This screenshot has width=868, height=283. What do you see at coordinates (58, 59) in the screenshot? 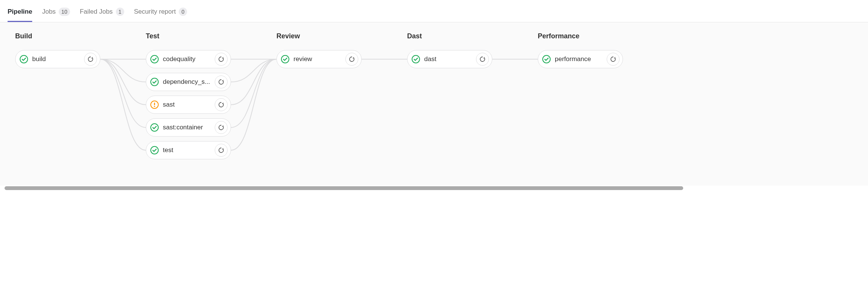
I see `job-pill: build` at bounding box center [58, 59].